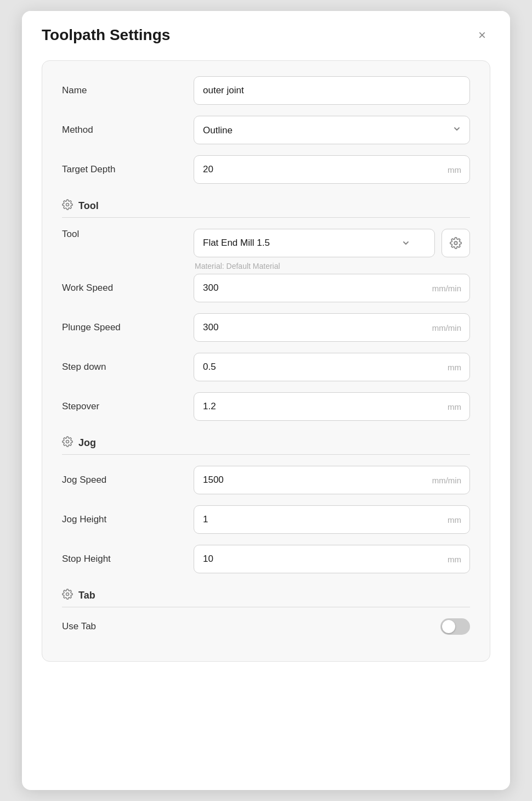  What do you see at coordinates (128, 520) in the screenshot?
I see `jog-height-label: Jog Height` at bounding box center [128, 520].